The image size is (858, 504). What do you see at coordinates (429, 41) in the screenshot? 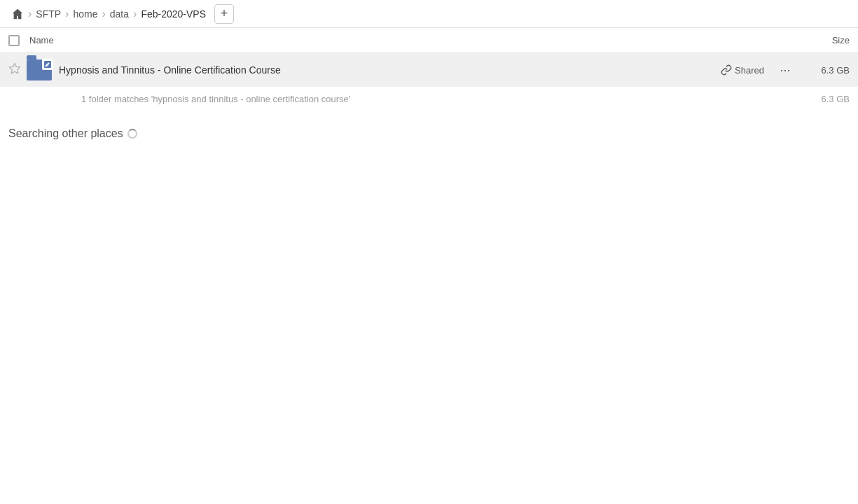
I see `column-headers: Name Size` at bounding box center [429, 41].